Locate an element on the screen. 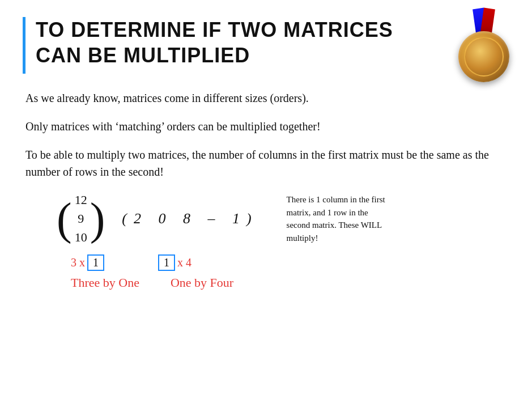 This screenshot has width=532, height=399. medal-circle is located at coordinates (484, 57).